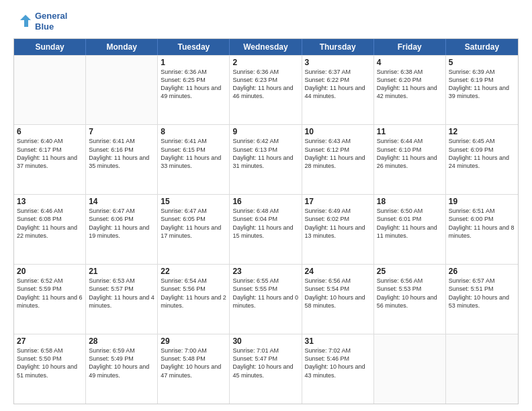 The image size is (532, 411). What do you see at coordinates (410, 85) in the screenshot?
I see `cell-info: Sunrise: 6:38 AM Sunset: 6:20 PM Dayligh…` at bounding box center [410, 85].